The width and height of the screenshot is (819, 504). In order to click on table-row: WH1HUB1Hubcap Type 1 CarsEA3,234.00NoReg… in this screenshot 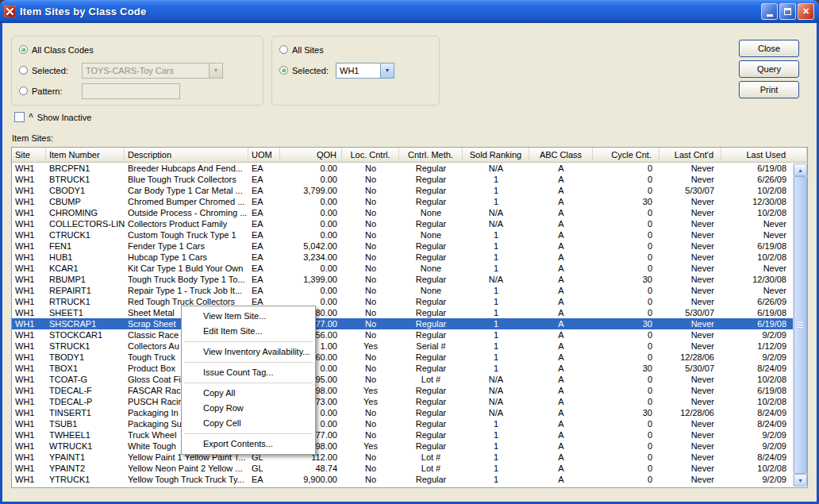, I will do `click(410, 257)`.